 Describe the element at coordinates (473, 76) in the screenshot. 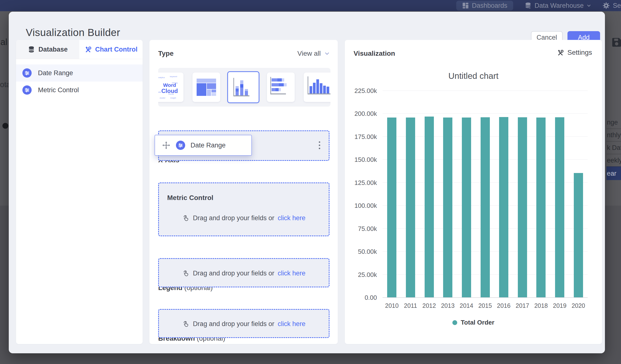

I see `chart-title: Untitled chart` at that location.